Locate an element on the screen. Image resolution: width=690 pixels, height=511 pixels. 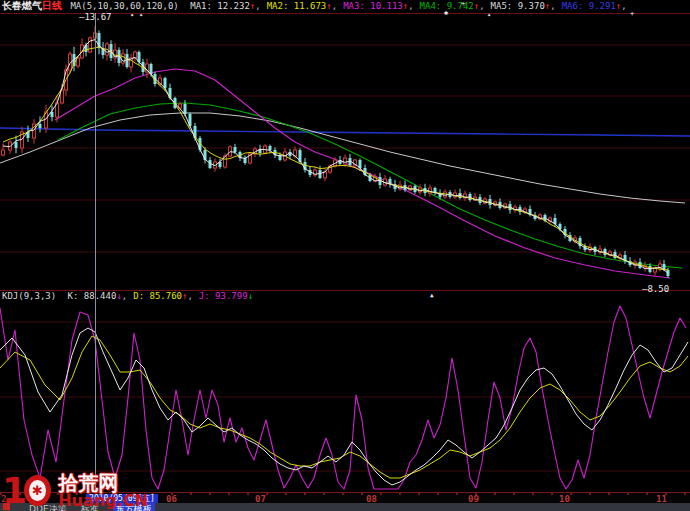
kdj-value: D: 85.760↑, is located at coordinates (163, 296).